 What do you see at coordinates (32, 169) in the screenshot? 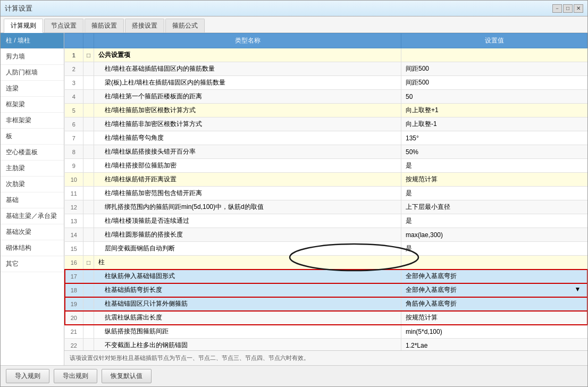
I see `sidebar-item-main-rib: 主肋梁` at bounding box center [32, 169].